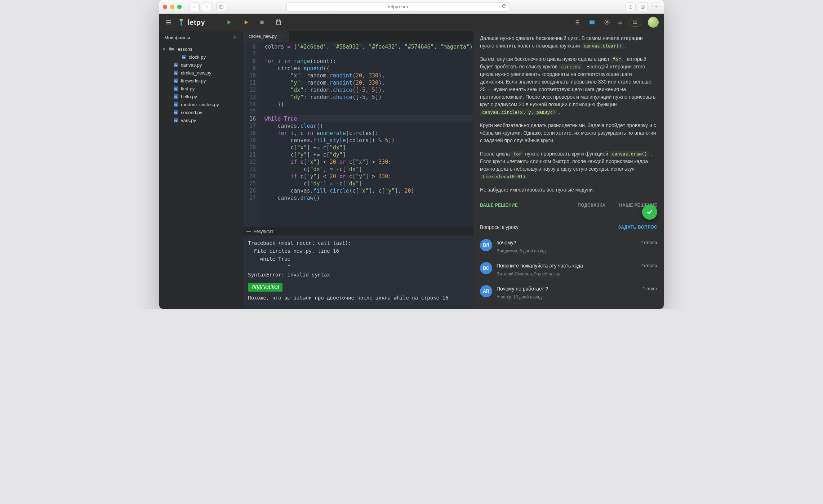 The width and height of the screenshot is (823, 504). I want to click on file-label: canvas.py, so click(192, 65).